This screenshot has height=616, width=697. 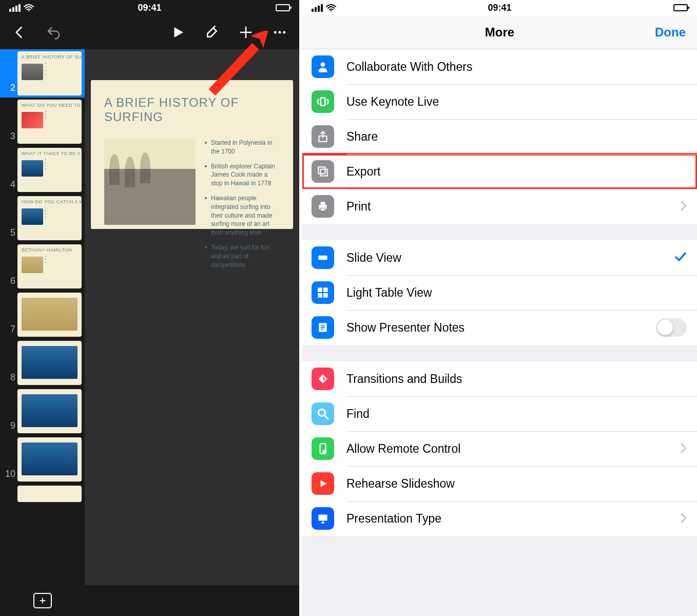 What do you see at coordinates (42, 459) in the screenshot?
I see `thumbnail-slide-10: 10` at bounding box center [42, 459].